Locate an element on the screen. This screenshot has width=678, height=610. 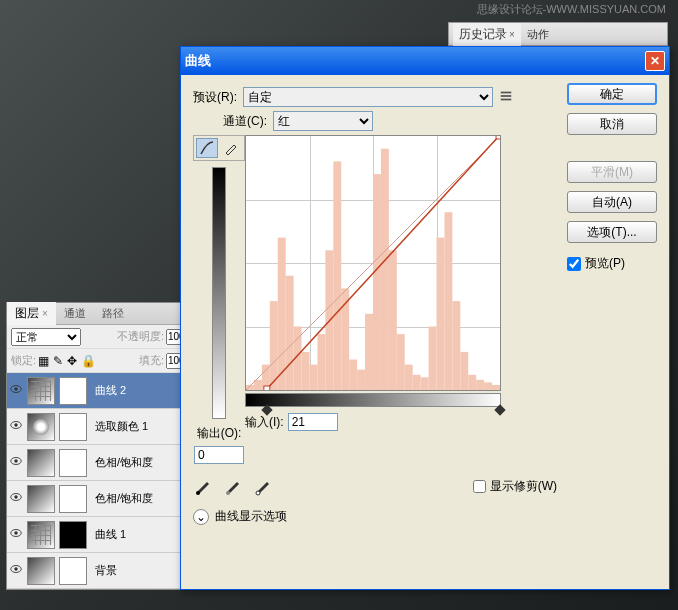
auto-button: 自动(A) is located at coordinates (612, 202).